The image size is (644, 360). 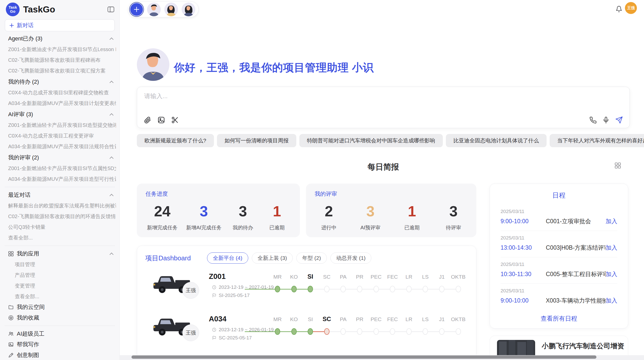 I want to click on layout-grid-icon, so click(x=618, y=166).